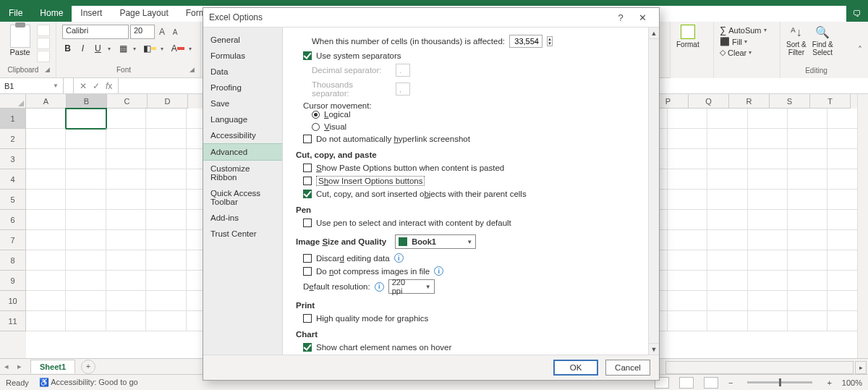 Image resolution: width=868 pixels, height=390 pixels. I want to click on options-nav-item: Advanced, so click(243, 152).